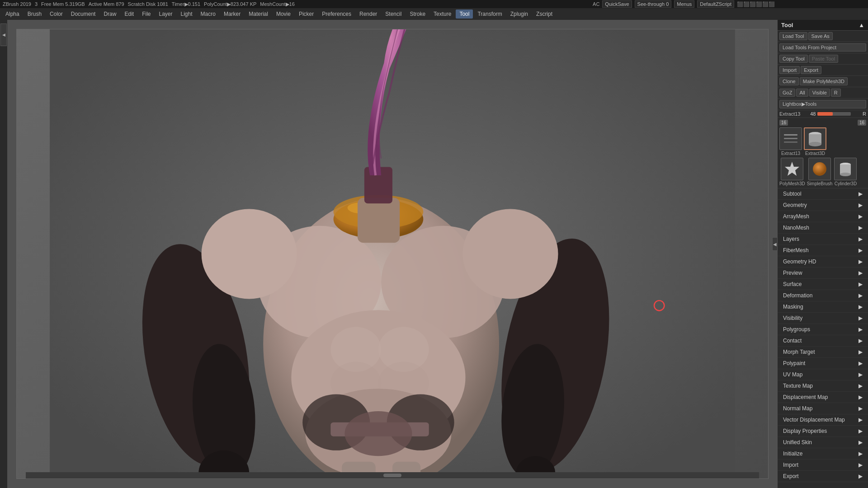  I want to click on menu-layer: Layer, so click(166, 14).